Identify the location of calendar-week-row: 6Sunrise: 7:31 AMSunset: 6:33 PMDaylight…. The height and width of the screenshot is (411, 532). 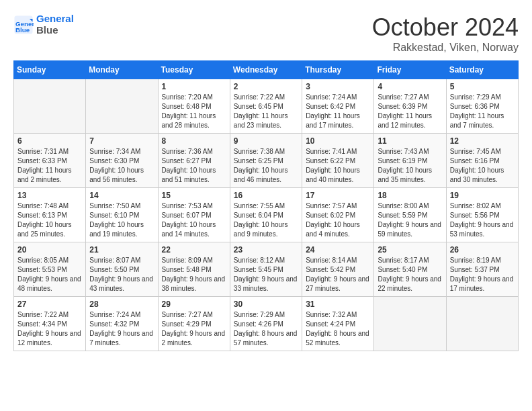
(266, 161).